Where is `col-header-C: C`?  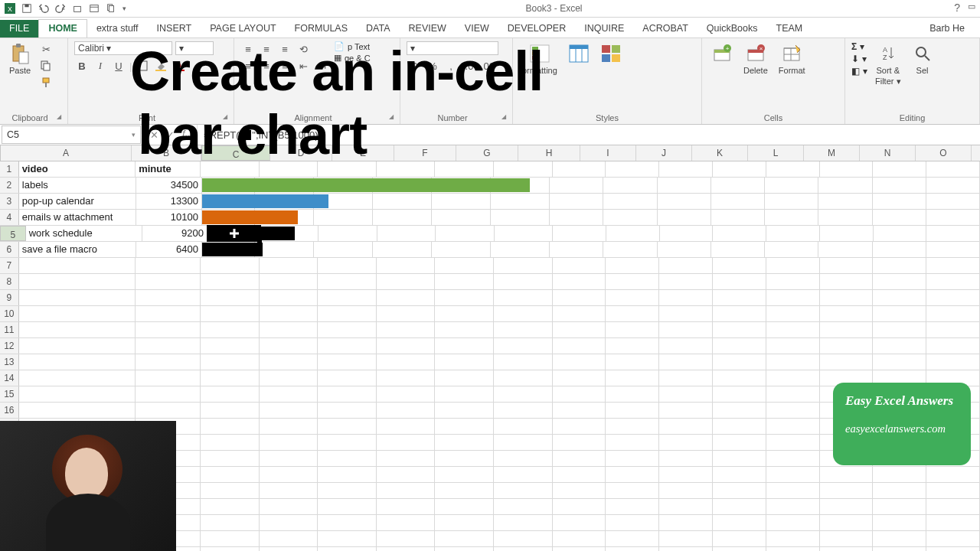 col-header-C: C is located at coordinates (236, 153).